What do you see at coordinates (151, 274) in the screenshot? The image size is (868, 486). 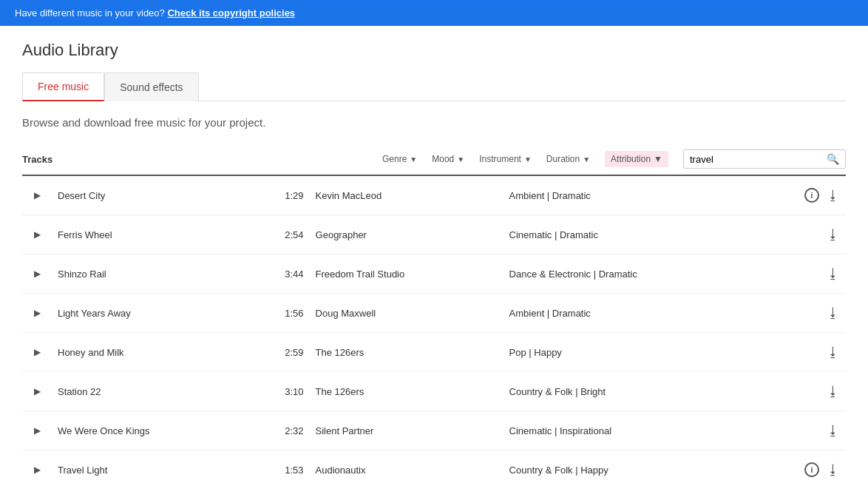 I see `track-name: Shinzo Rail` at bounding box center [151, 274].